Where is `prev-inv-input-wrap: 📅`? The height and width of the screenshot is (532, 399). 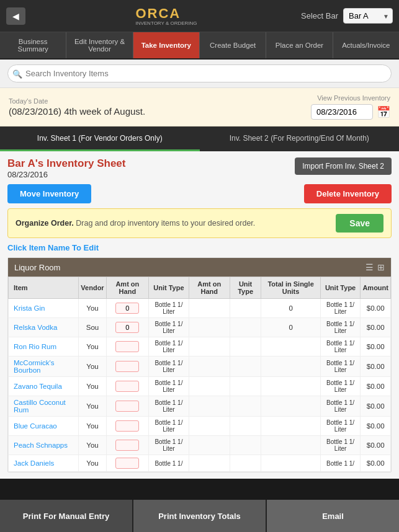 prev-inv-input-wrap: 📅 is located at coordinates (351, 112).